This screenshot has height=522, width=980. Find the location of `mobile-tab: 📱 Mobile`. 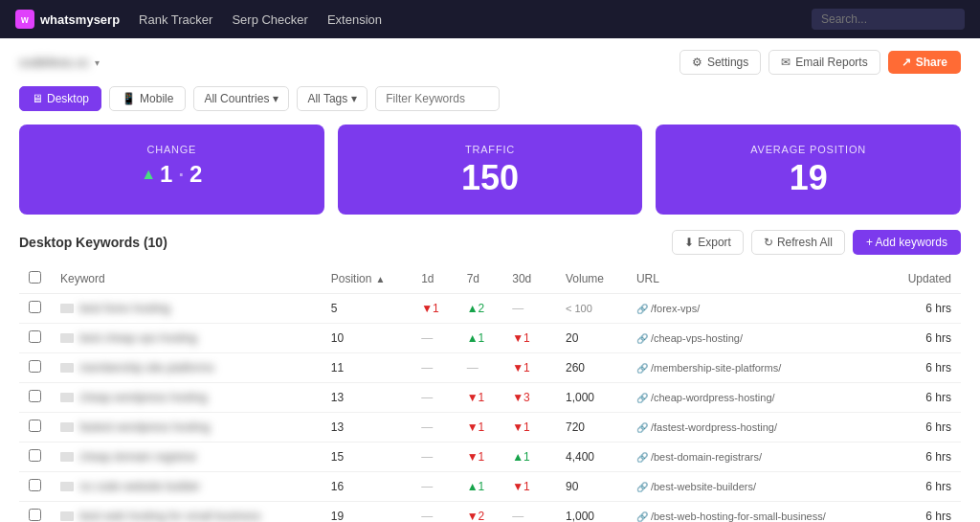

mobile-tab: 📱 Mobile is located at coordinates (147, 99).